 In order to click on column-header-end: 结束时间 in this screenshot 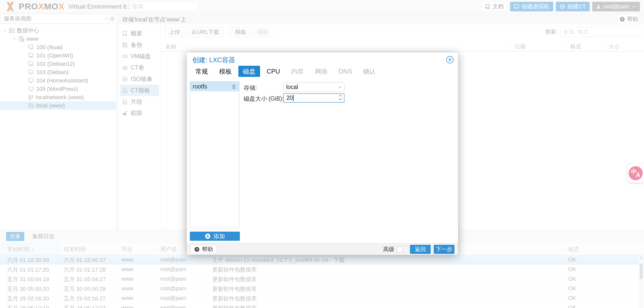, I will do `click(75, 249)`.